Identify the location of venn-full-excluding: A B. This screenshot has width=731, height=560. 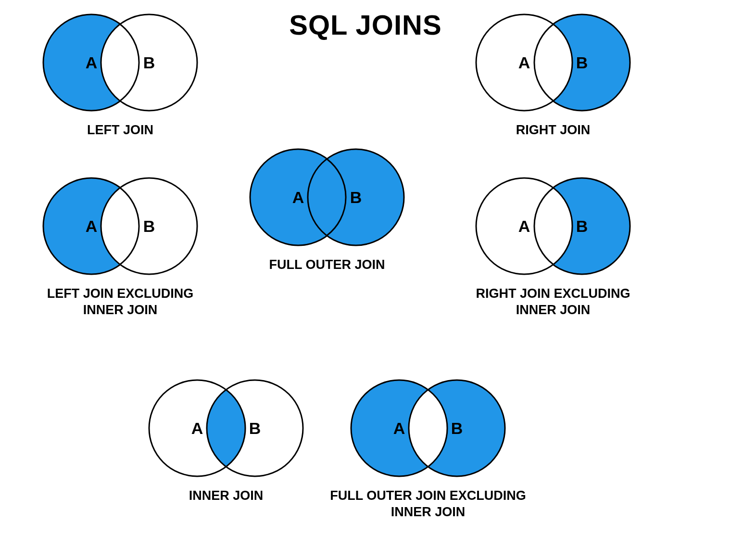
(428, 428).